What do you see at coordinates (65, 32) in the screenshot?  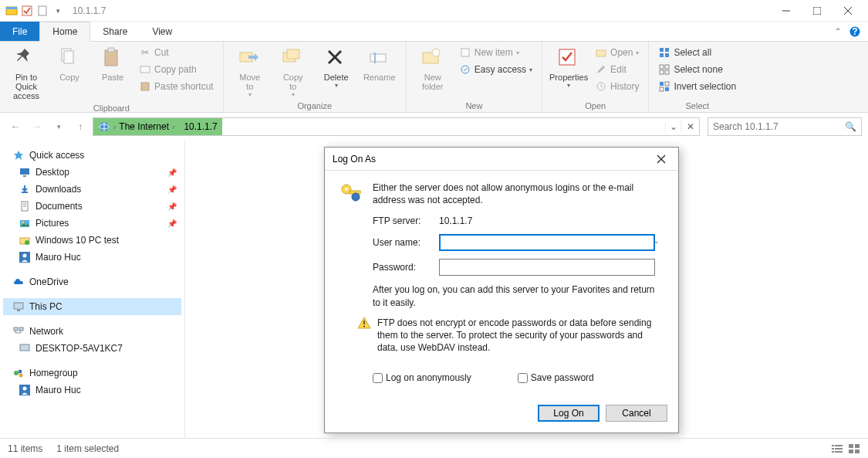 I see `tab-home: Home` at bounding box center [65, 32].